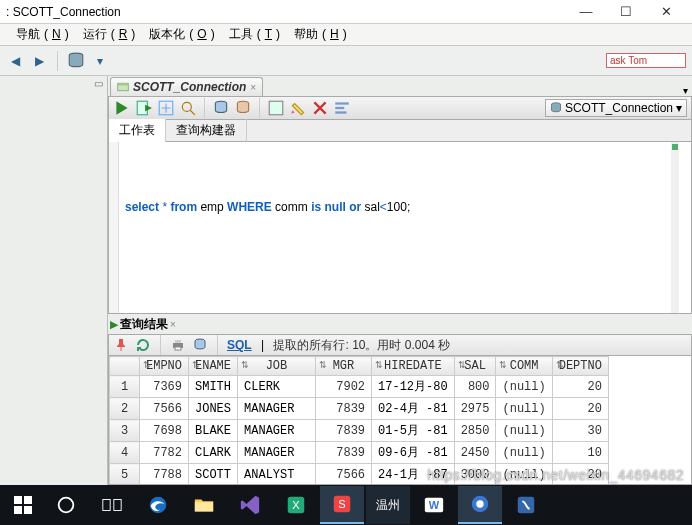 The height and width of the screenshot is (525, 692). Describe the element at coordinates (200, 345) in the screenshot. I see `export-icon` at that location.